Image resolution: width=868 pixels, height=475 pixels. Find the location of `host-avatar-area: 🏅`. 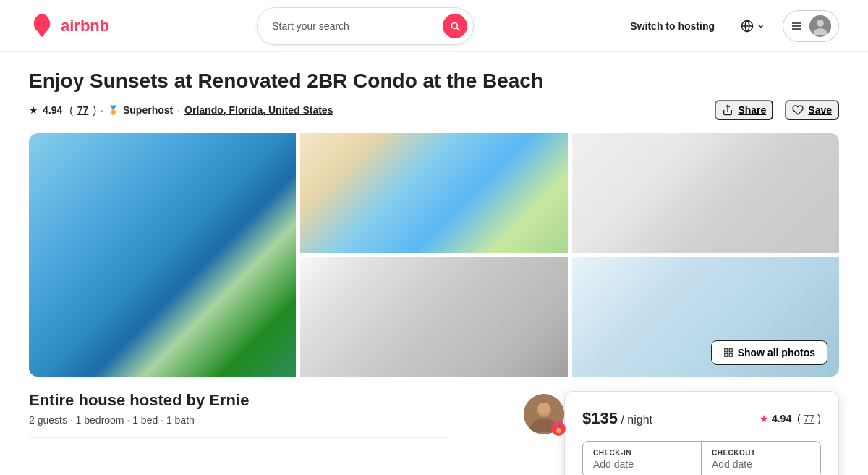

host-avatar-area: 🏅 is located at coordinates (544, 414).